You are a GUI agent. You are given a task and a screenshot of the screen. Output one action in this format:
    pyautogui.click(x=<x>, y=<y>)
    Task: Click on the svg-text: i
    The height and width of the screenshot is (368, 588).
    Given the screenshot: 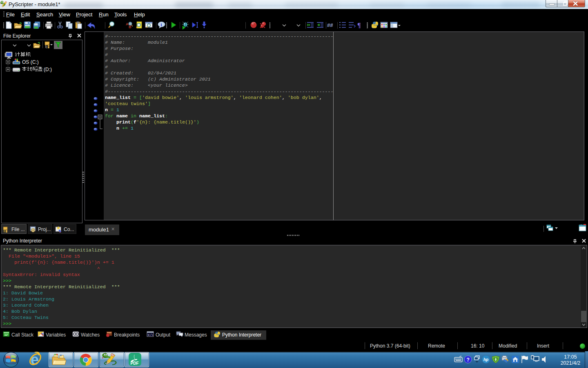 What is the action you would take?
    pyautogui.click(x=162, y=25)
    